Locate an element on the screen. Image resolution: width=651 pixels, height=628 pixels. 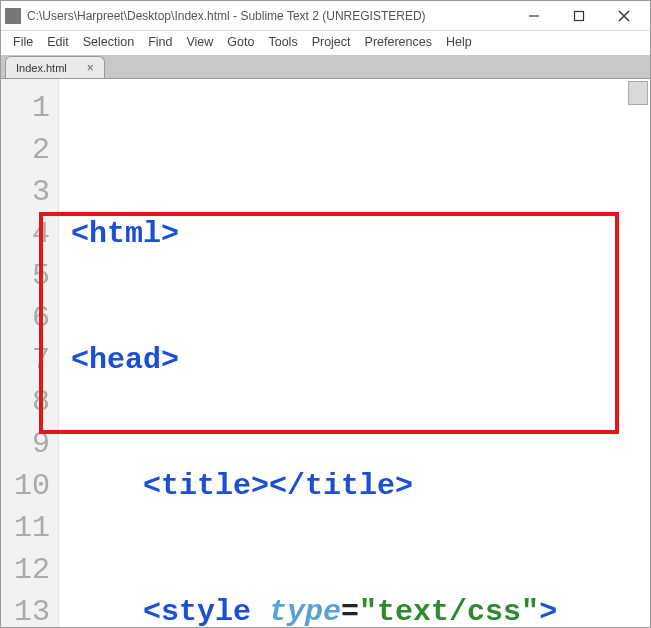
menu-help: Help is located at coordinates (459, 42).